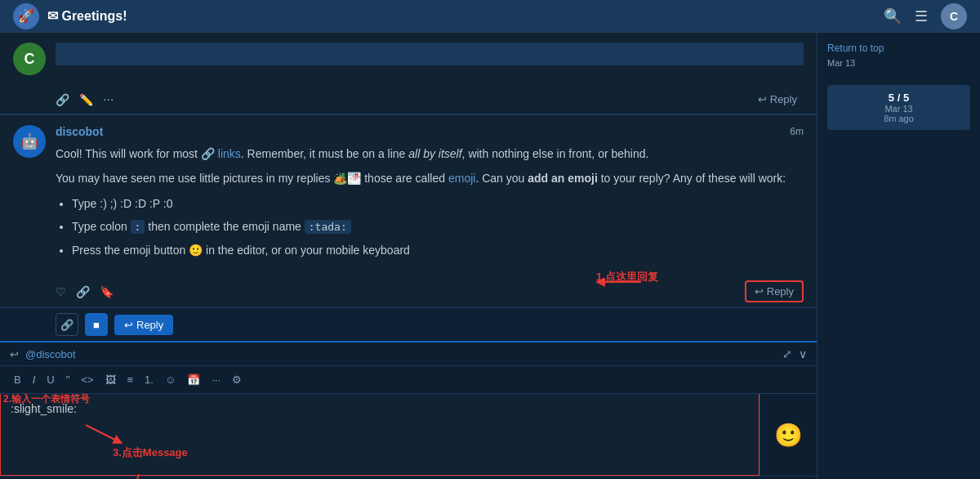 The image size is (980, 479). What do you see at coordinates (380, 435) in the screenshot?
I see `editor-input: :slight_smile:` at bounding box center [380, 435].